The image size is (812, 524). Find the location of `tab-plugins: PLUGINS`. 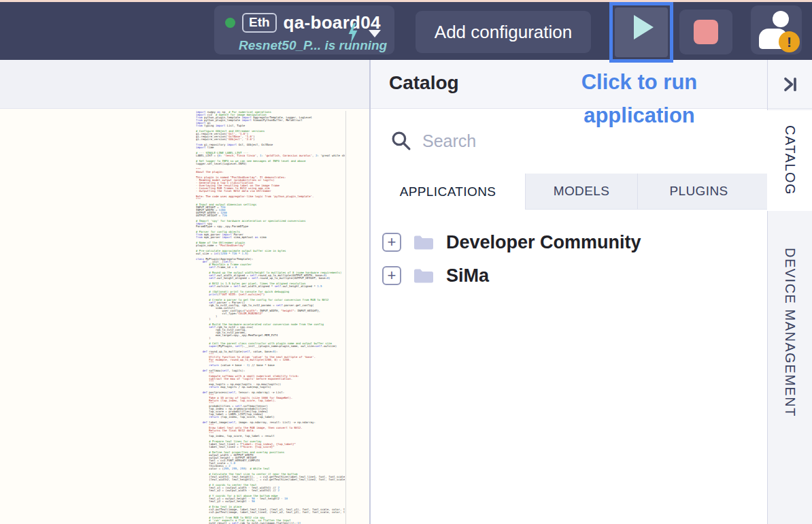

tab-plugins: PLUGINS is located at coordinates (698, 192).